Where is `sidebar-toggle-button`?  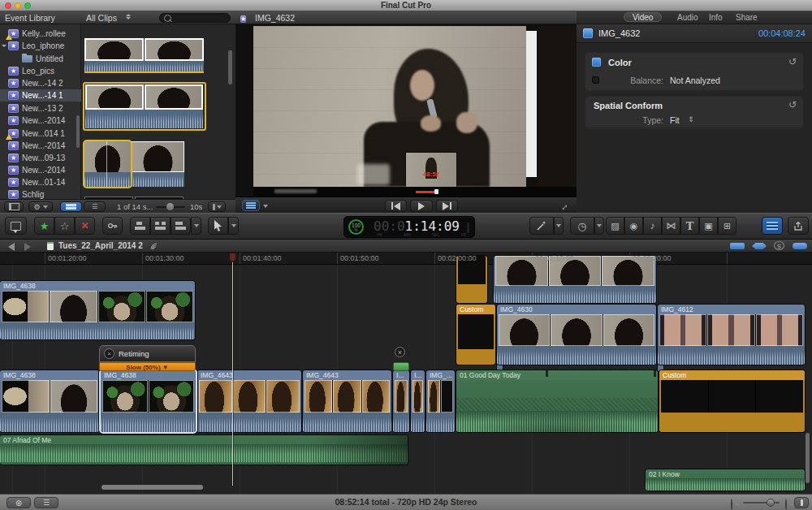 sidebar-toggle-button is located at coordinates (14, 206).